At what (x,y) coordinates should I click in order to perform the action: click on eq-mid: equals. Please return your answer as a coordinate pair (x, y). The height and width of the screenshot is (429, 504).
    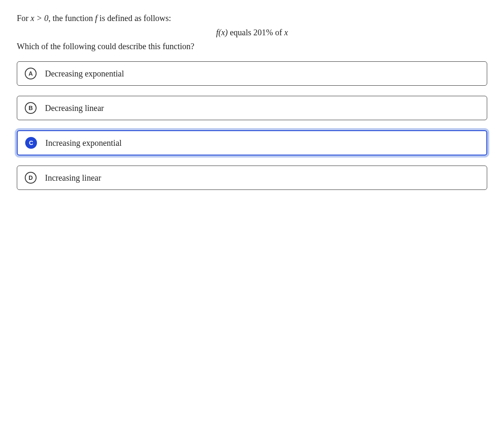
    Looking at the image, I should click on (240, 32).